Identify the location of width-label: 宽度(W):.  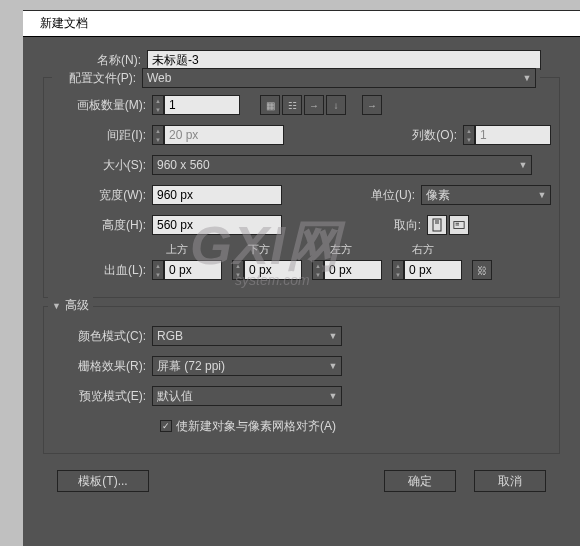
(102, 196).